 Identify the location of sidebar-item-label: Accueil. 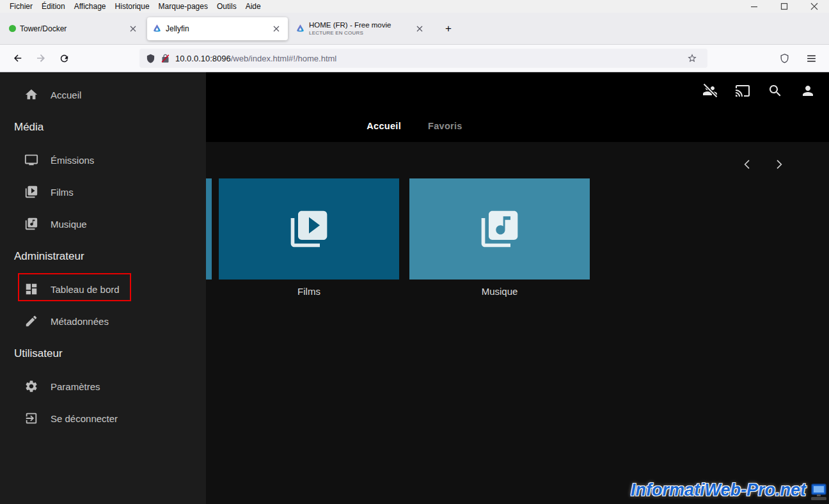
(66, 95).